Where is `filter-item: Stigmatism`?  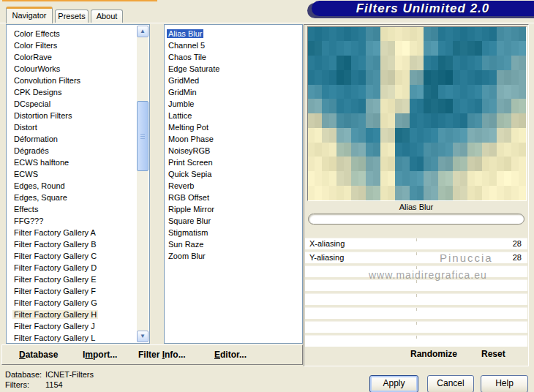
filter-item: Stigmatism is located at coordinates (233, 233).